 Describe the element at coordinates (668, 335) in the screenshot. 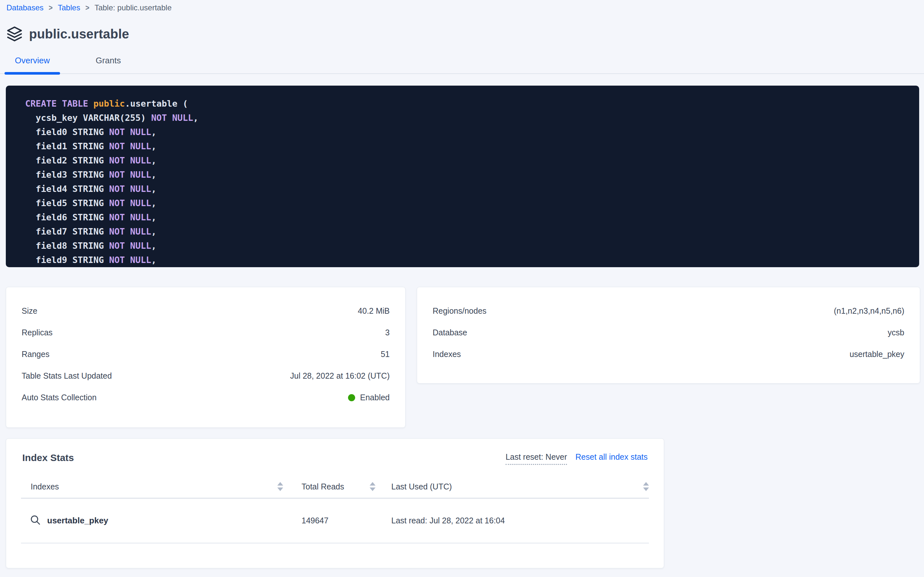

I see `table-location-card: Regions/nodes (n1,n2,n3,n4,n5,n6) Databa…` at that location.